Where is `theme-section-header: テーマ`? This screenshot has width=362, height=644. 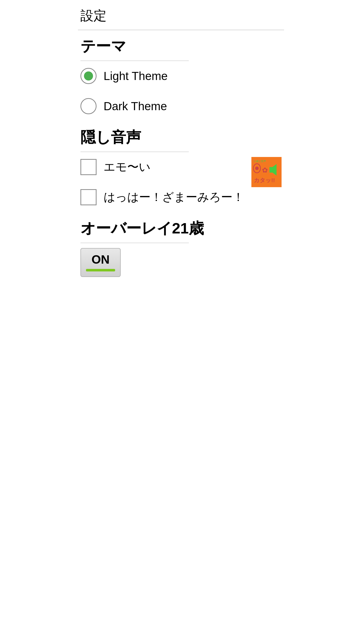 theme-section-header: テーマ is located at coordinates (181, 45).